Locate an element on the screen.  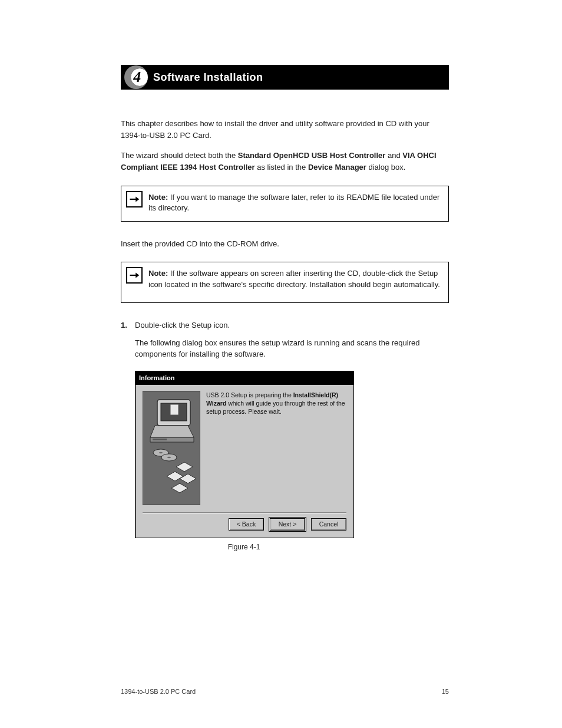
footer-page-number: 15 is located at coordinates (445, 691).